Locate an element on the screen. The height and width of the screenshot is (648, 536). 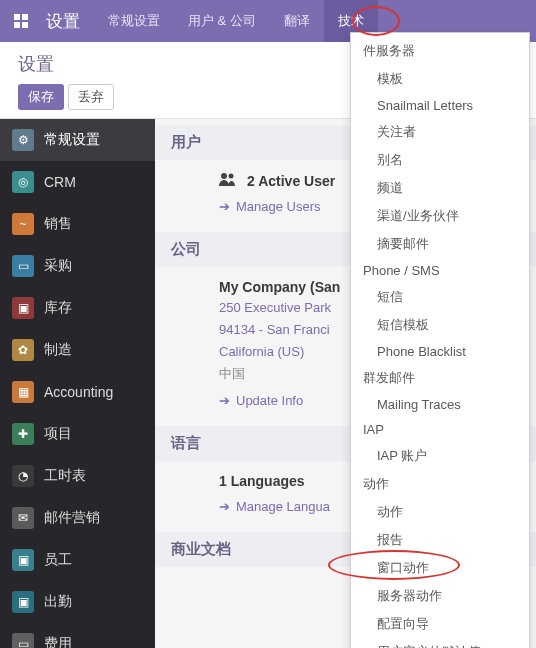
sidebar-label: 邮件营销 is located at coordinates (72, 518).